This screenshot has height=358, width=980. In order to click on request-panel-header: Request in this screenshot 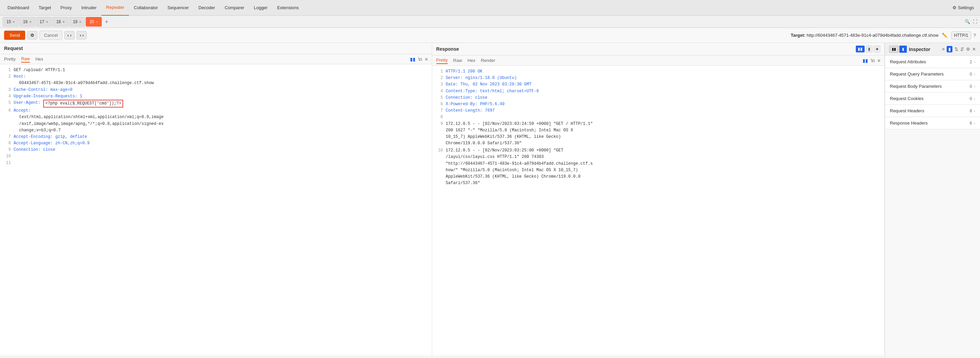, I will do `click(216, 49)`.